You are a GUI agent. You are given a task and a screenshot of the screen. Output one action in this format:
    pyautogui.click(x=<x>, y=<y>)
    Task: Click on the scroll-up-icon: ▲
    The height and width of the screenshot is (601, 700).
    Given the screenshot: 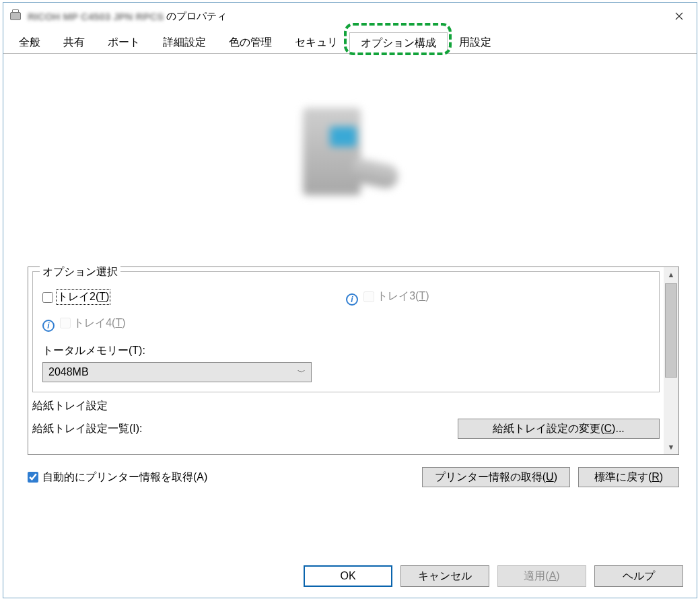 What is the action you would take?
    pyautogui.click(x=671, y=275)
    